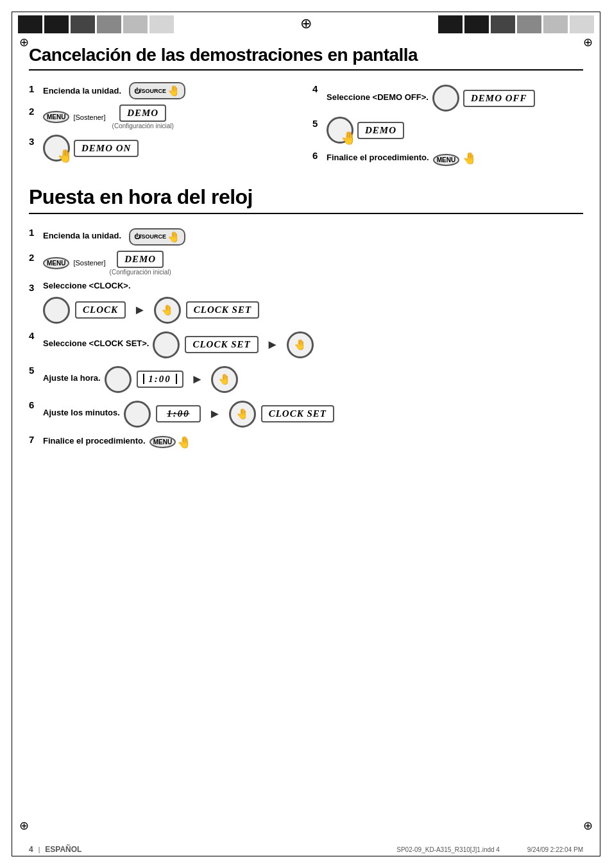 The height and width of the screenshot is (868, 612). Describe the element at coordinates (588, 42) in the screenshot. I see `corner-compass-tr: ⊕` at that location.